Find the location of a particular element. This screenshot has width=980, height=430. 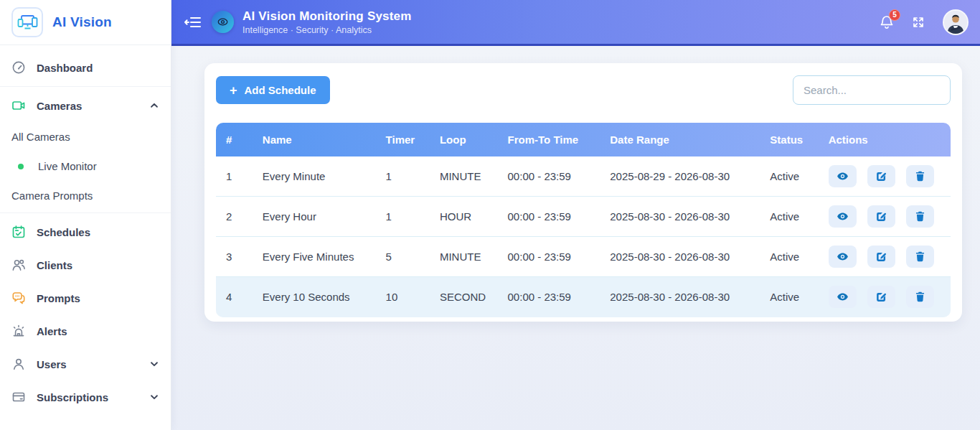

cell-timer: 1 is located at coordinates (405, 177).